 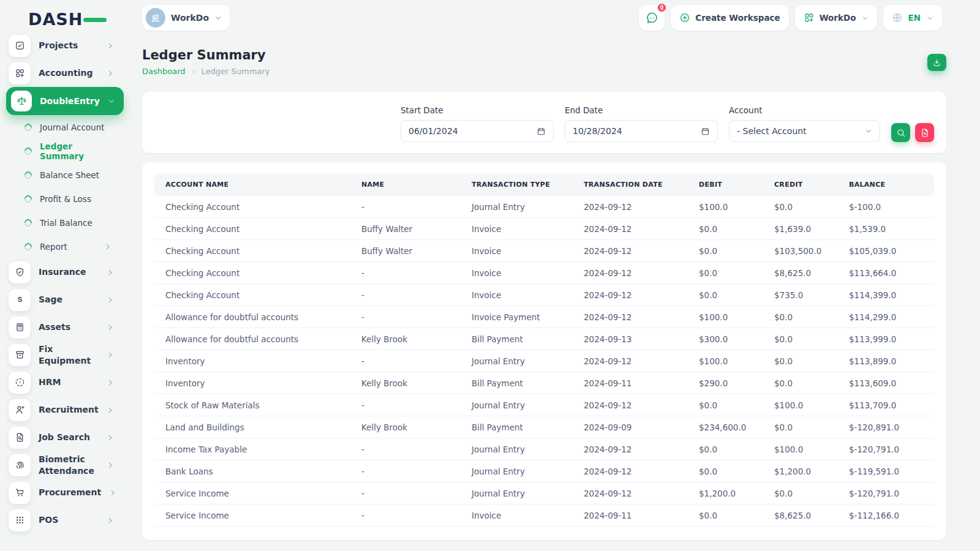 I want to click on fingerprint-icon, so click(x=20, y=465).